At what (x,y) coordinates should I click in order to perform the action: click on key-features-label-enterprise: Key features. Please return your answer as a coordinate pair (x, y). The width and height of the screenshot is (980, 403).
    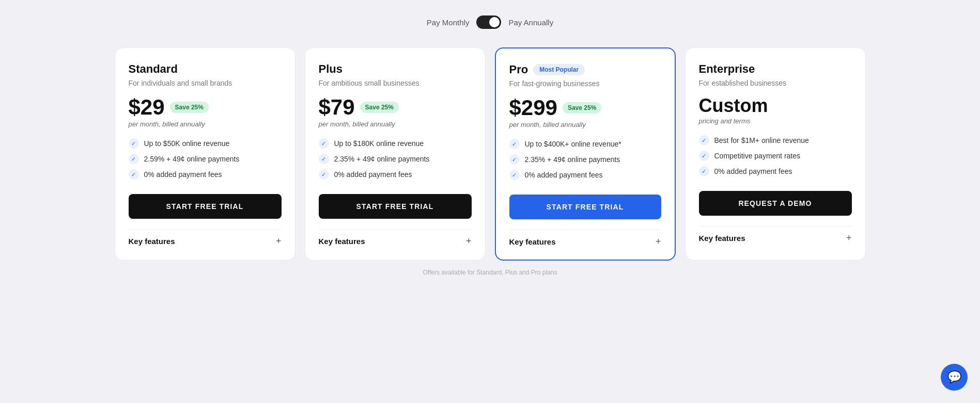
    Looking at the image, I should click on (722, 238).